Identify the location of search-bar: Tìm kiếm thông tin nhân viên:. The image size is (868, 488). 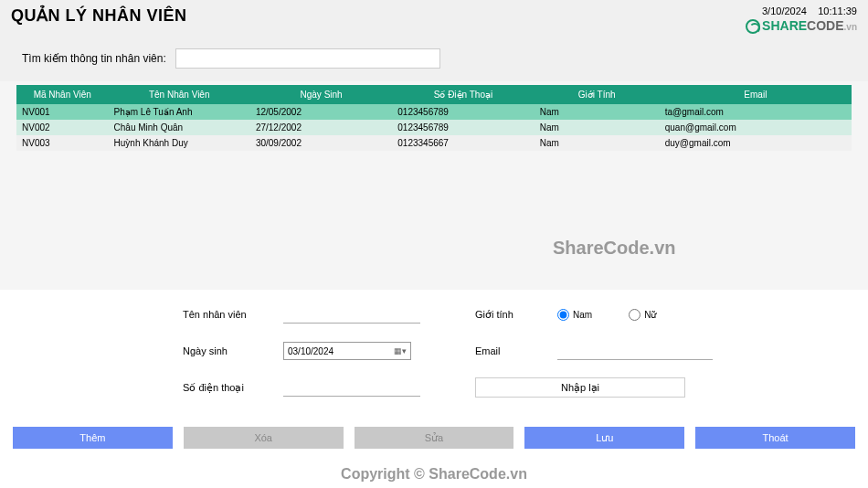
(434, 60).